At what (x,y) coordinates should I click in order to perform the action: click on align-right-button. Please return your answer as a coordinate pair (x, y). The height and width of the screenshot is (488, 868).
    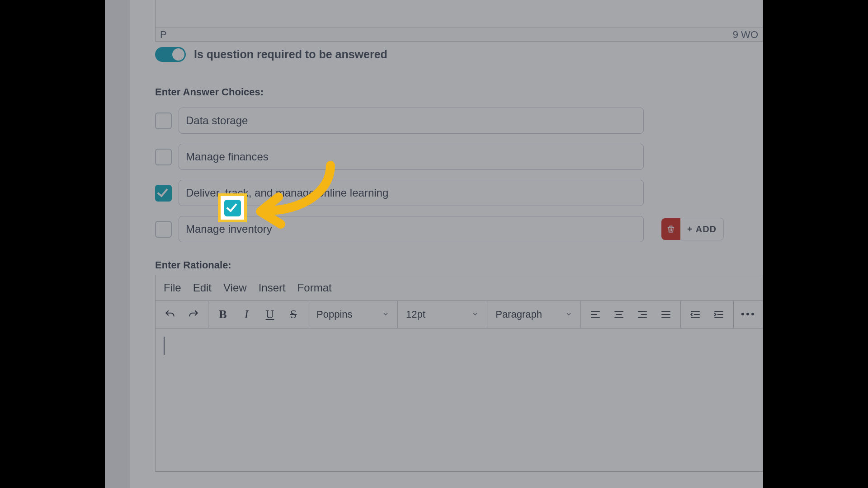
    Looking at the image, I should click on (642, 314).